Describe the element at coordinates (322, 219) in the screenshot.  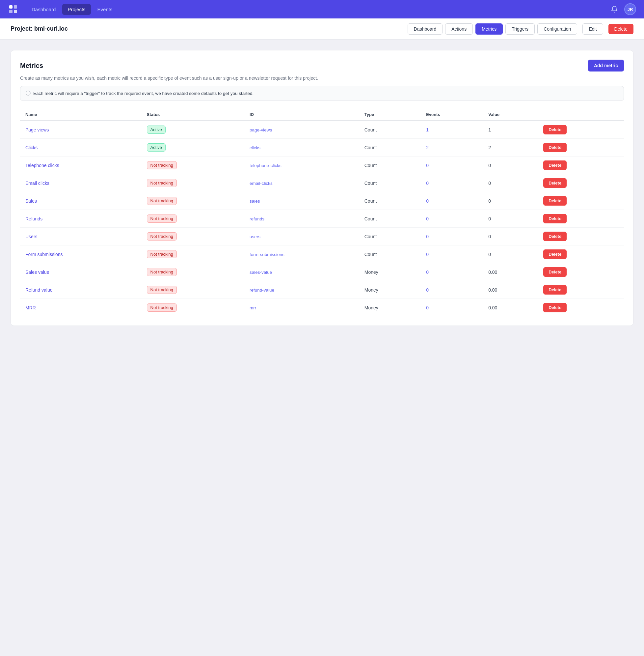
I see `table-row: Refunds Not tracking refunds Count 0 0 D…` at that location.